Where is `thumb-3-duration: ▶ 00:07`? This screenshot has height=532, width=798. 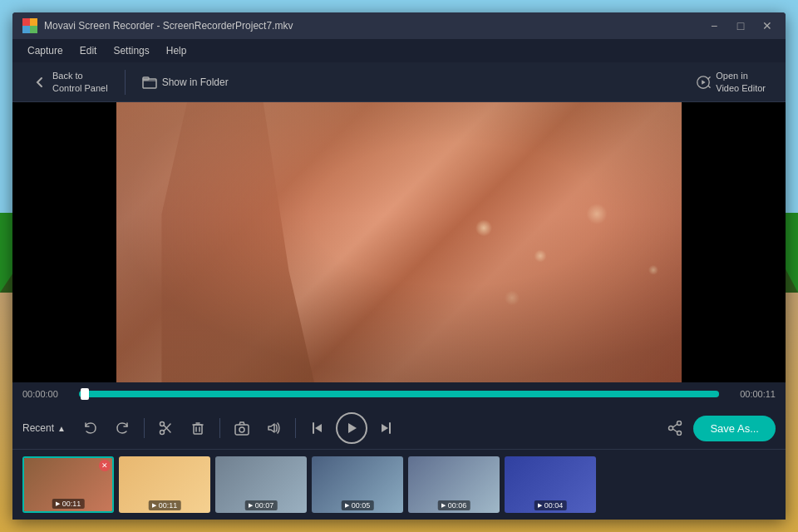
thumb-3-duration: ▶ 00:07 is located at coordinates (261, 505).